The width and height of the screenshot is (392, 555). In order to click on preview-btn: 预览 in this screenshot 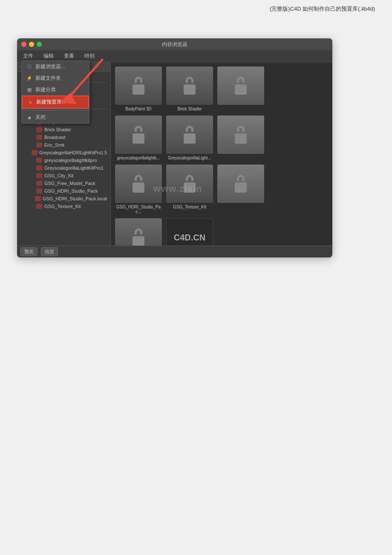, I will do `click(29, 251)`.